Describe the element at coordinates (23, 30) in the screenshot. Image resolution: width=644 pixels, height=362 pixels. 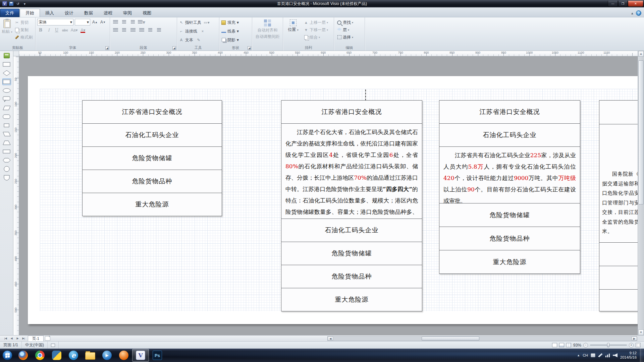
I see `copy-button: 复制` at that location.